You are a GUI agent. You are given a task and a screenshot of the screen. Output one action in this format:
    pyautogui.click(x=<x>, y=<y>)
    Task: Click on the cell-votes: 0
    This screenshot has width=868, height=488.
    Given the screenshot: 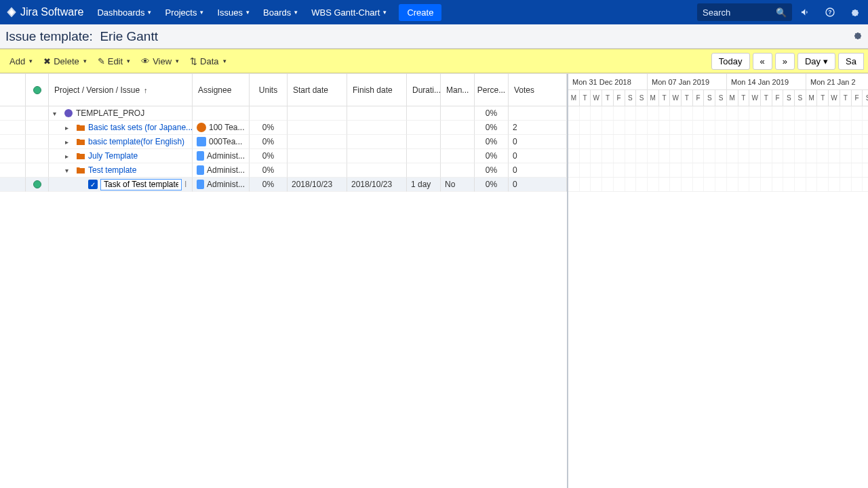 What is the action you would take?
    pyautogui.click(x=538, y=156)
    